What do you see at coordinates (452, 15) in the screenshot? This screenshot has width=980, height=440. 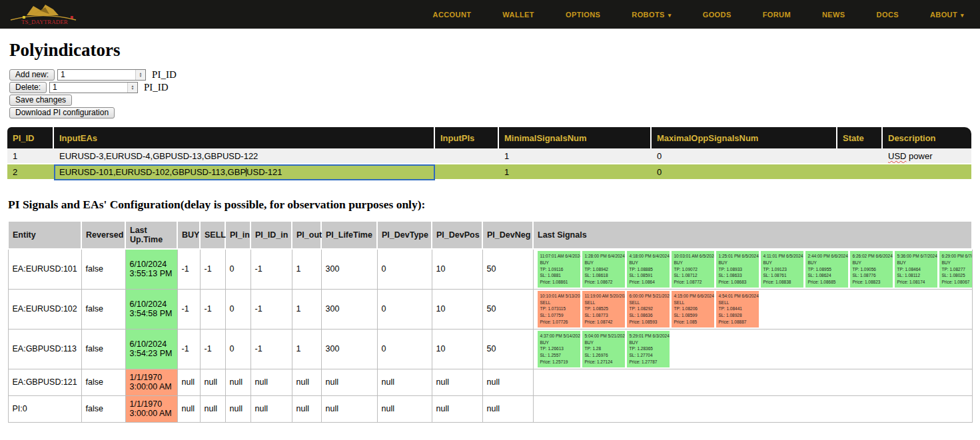 I see `nav-item-account: ACCOUNT` at bounding box center [452, 15].